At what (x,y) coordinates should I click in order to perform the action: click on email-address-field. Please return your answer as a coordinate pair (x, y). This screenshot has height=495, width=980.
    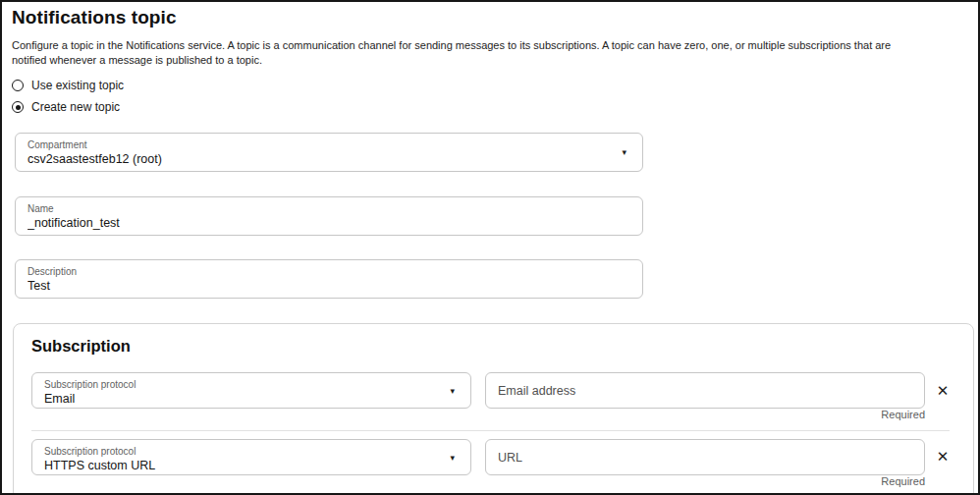
    Looking at the image, I should click on (705, 391).